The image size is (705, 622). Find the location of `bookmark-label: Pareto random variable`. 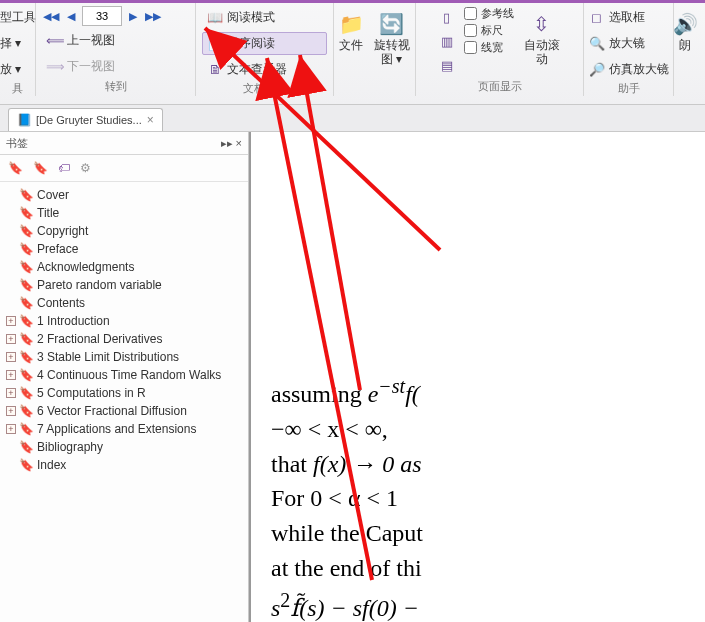

bookmark-label: Pareto random variable is located at coordinates (100, 285).